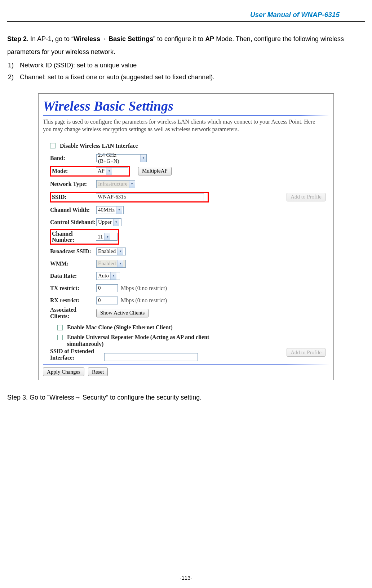 The width and height of the screenshot is (372, 588). Describe the element at coordinates (60, 337) in the screenshot. I see `universal-repeater-checkbox` at that location.